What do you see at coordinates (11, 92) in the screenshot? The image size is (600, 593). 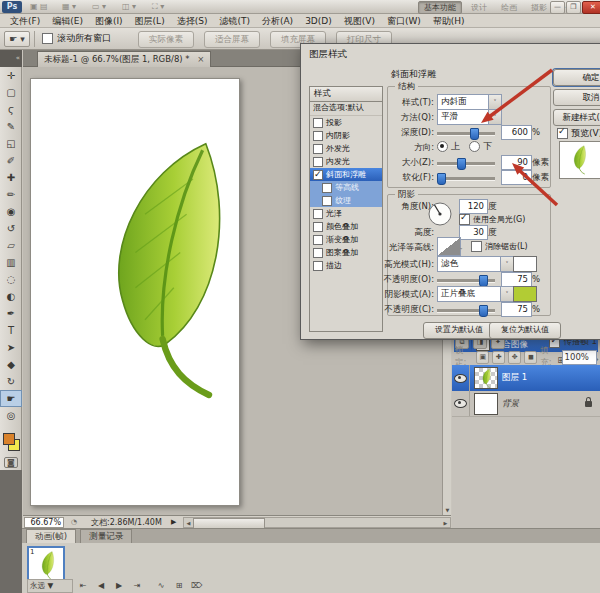 I see `marquee-tool: ▢` at bounding box center [11, 92].